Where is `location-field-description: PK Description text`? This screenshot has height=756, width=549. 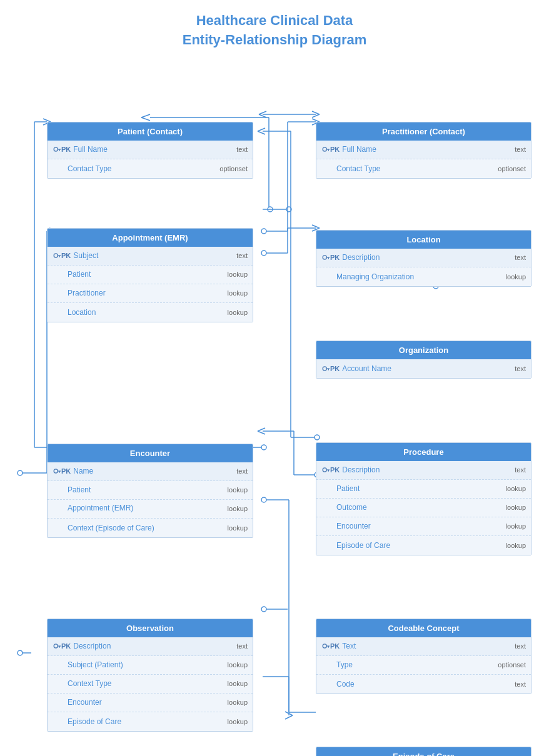
location-field-description: PK Description text is located at coordinates (424, 258).